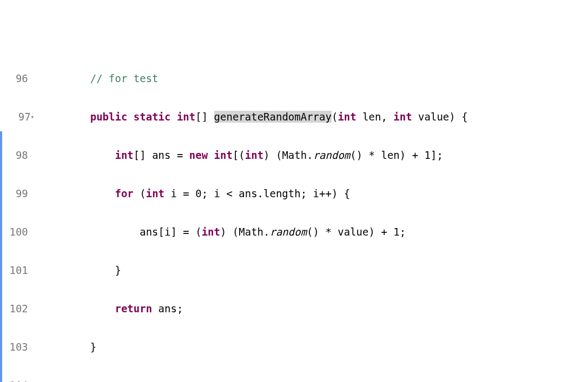 The image size is (588, 382). Describe the element at coordinates (133, 309) in the screenshot. I see `keyword: return` at that location.